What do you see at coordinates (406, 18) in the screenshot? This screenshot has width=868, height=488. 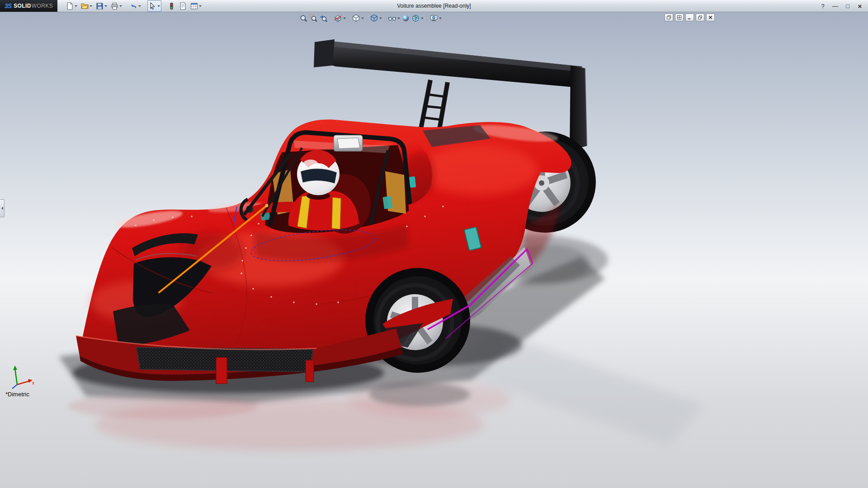 I see `edit-appearance-button` at bounding box center [406, 18].